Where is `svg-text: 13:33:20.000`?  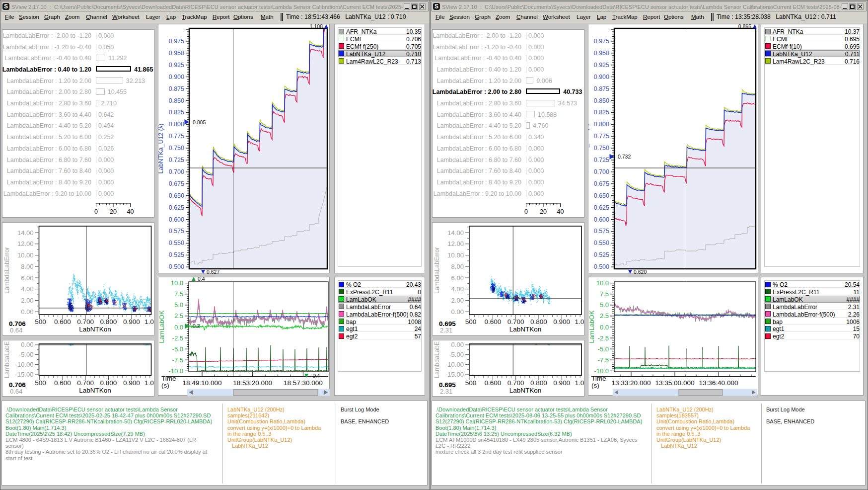
svg-text: 13:33:20.000 is located at coordinates (632, 383).